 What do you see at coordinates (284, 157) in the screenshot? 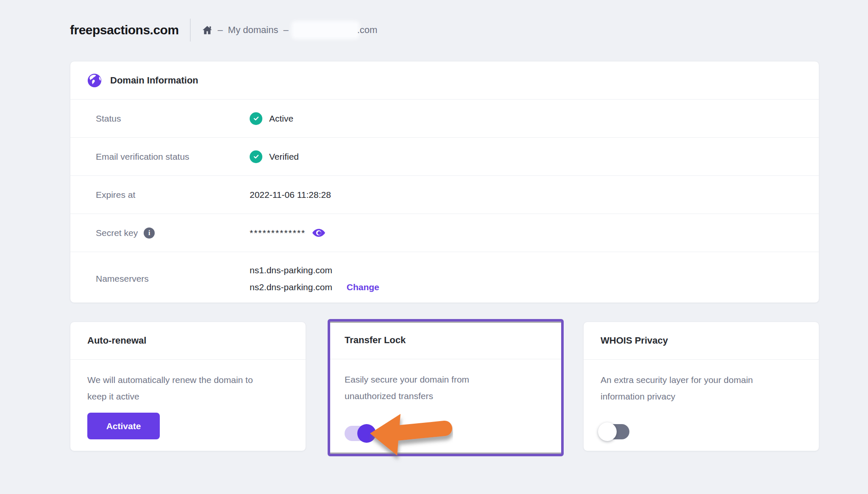
I see `email-verification-value: Verified` at bounding box center [284, 157].